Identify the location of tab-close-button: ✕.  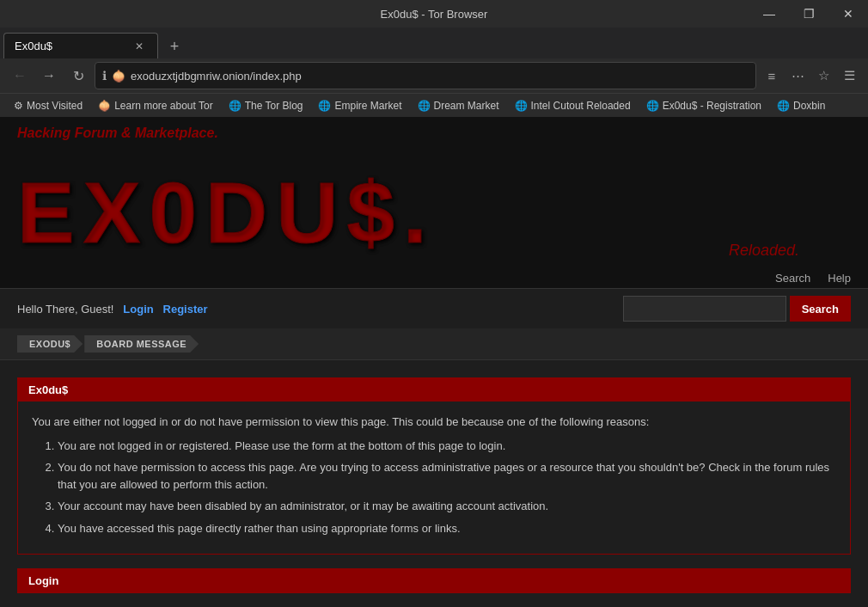
(139, 46).